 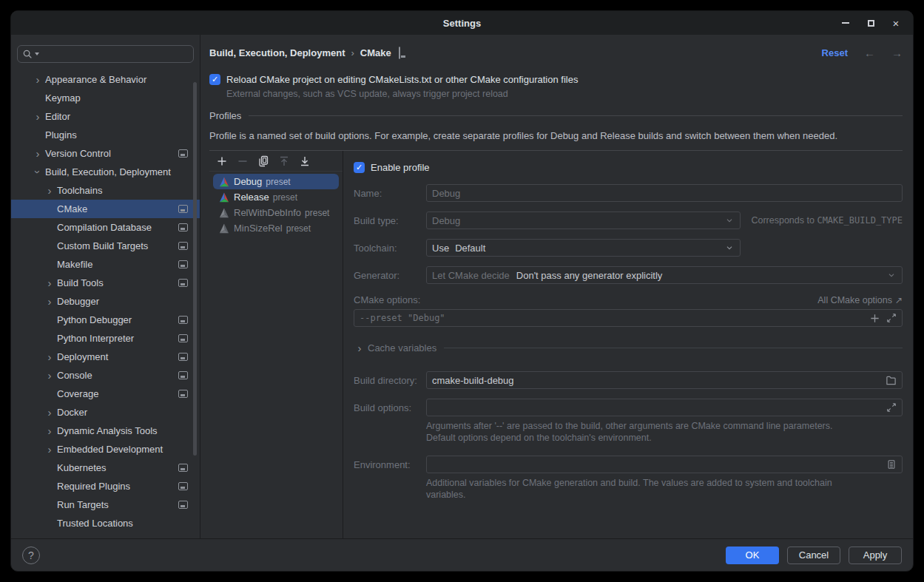 What do you see at coordinates (105, 302) in the screenshot?
I see `sidebar-item-debugger: ›Debugger` at bounding box center [105, 302].